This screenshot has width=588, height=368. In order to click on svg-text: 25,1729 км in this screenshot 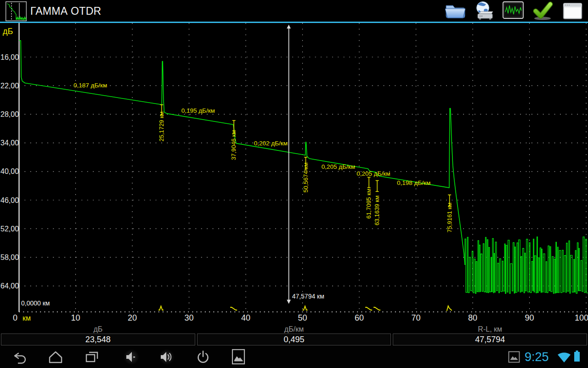, I will do `click(162, 126)`.